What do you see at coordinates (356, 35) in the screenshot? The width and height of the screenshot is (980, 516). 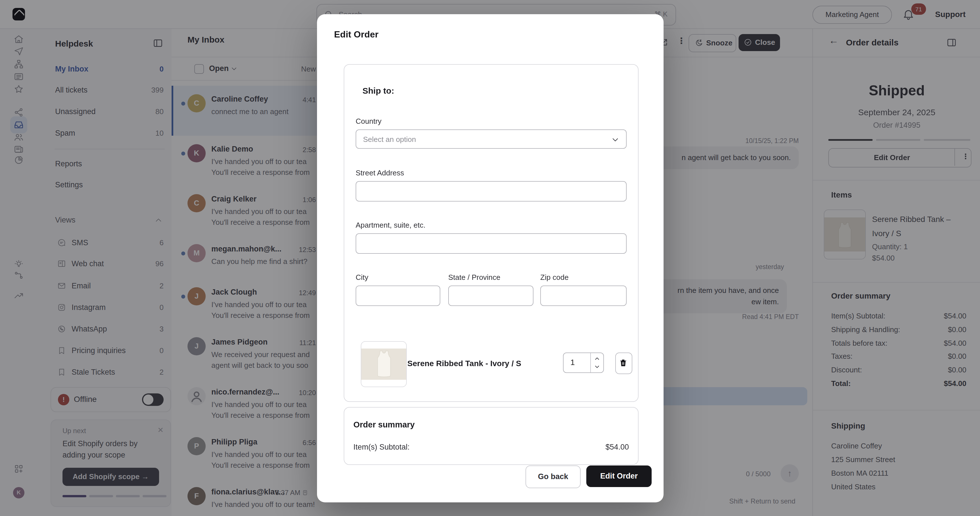 I see `modal-title: Edit Order` at bounding box center [356, 35].